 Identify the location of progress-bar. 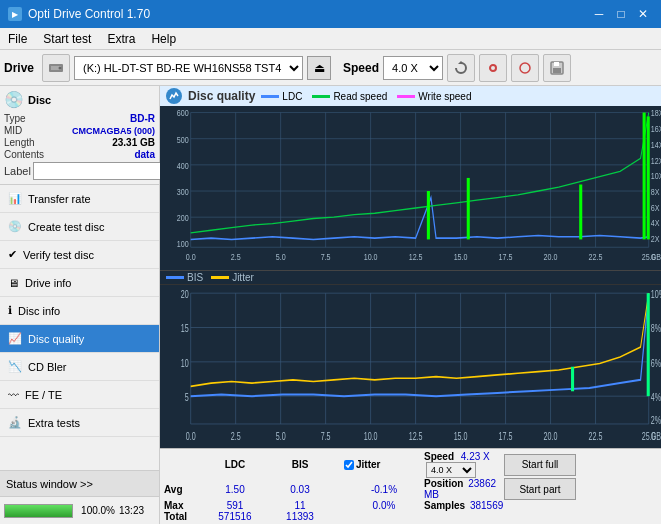
(38, 511).